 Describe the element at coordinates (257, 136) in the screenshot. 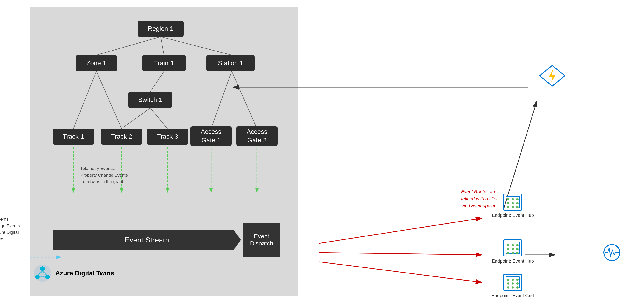

I see `node-accessgate2: AccessGate 2` at that location.